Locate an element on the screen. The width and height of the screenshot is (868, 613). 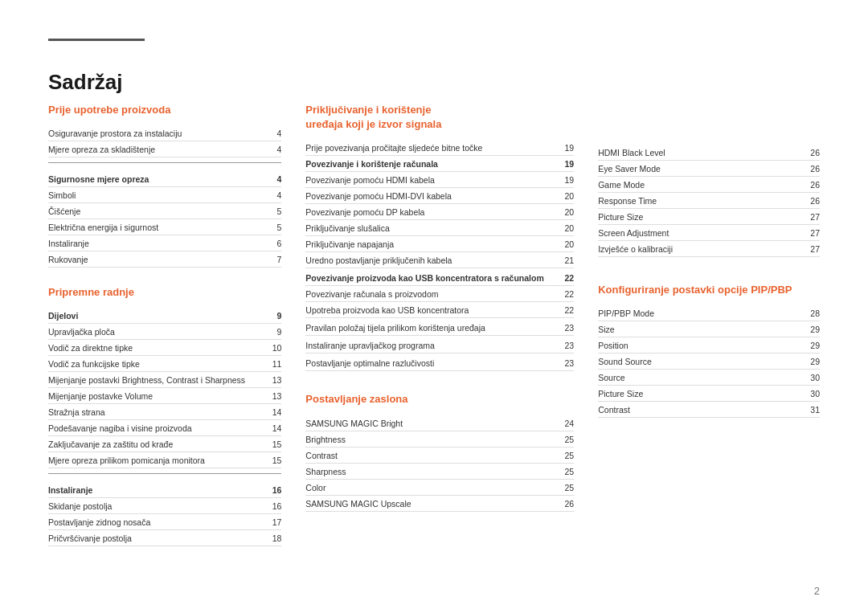
toc-page: 14 is located at coordinates (277, 412).